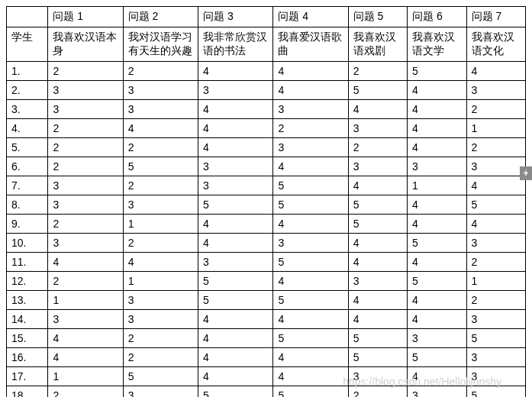 The image size is (532, 397). What do you see at coordinates (266, 205) in the screenshot?
I see `table-row: 8.3355545` at bounding box center [266, 205].